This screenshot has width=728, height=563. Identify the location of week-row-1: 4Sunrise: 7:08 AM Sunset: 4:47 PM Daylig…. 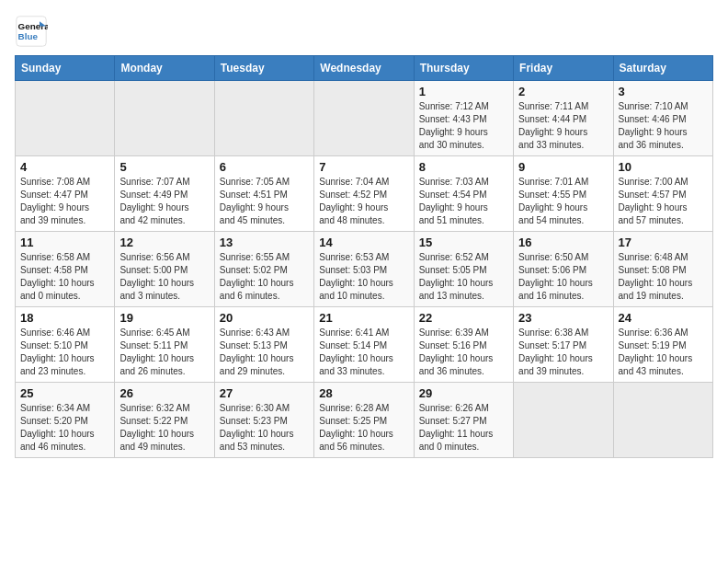
(364, 194).